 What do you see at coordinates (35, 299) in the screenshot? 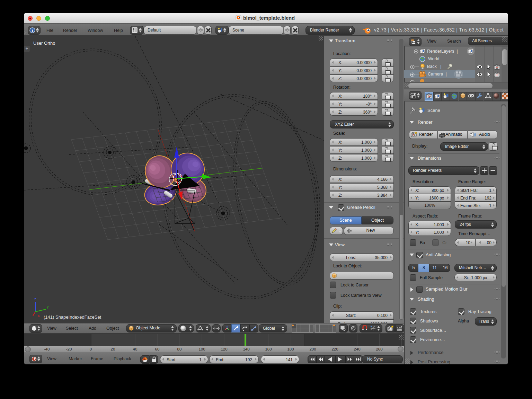
I see `svg-text: z` at bounding box center [35, 299].